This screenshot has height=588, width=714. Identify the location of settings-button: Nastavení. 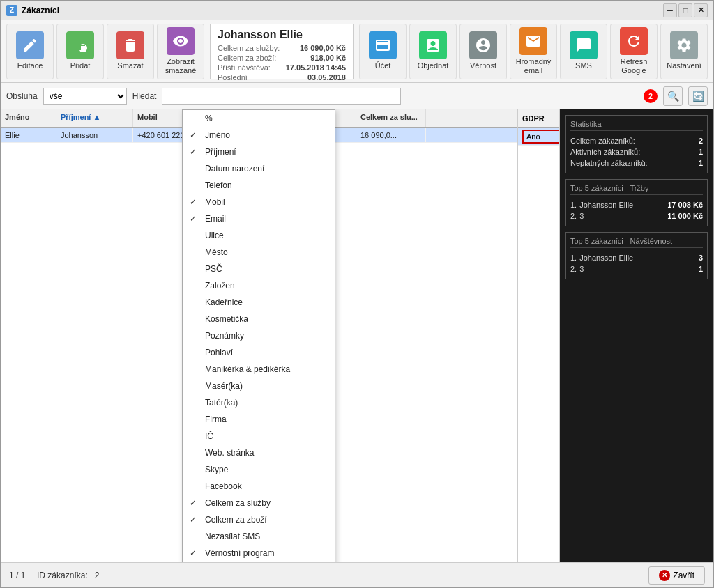
(684, 52).